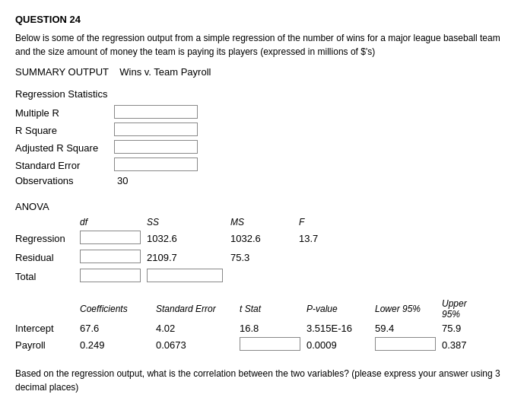 The height and width of the screenshot is (420, 524). I want to click on r-square-input, so click(156, 129).